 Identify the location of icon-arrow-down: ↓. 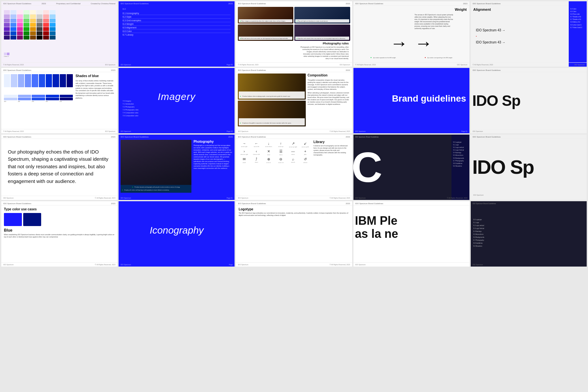
(269, 143).